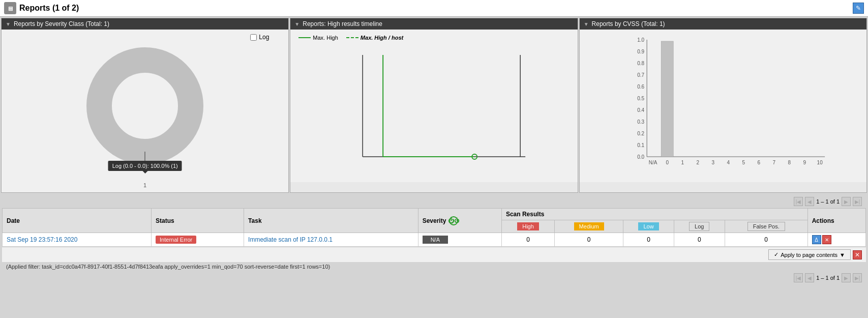 Image resolution: width=868 pixels, height=318 pixels. What do you see at coordinates (842, 255) in the screenshot?
I see `apply-dropdown-arrow: ▼` at bounding box center [842, 255].